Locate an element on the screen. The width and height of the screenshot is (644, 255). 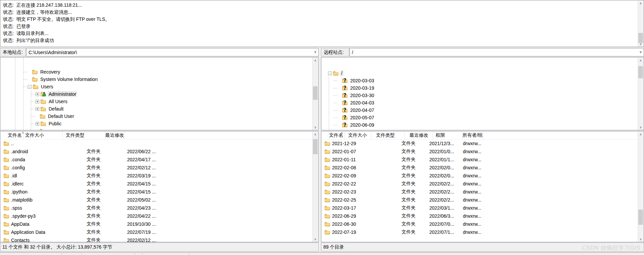
file-modified-cell: 2022/07/19 ... is located at coordinates (146, 232).